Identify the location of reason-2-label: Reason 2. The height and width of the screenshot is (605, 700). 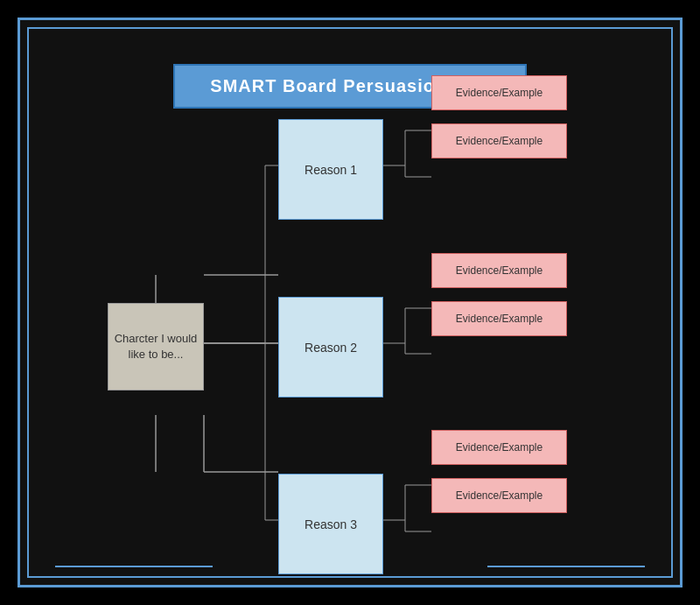
(331, 348).